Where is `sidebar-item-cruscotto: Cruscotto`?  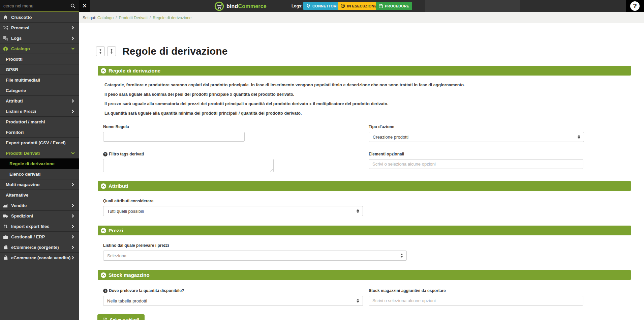
sidebar-item-cruscotto: Cruscotto is located at coordinates (39, 18).